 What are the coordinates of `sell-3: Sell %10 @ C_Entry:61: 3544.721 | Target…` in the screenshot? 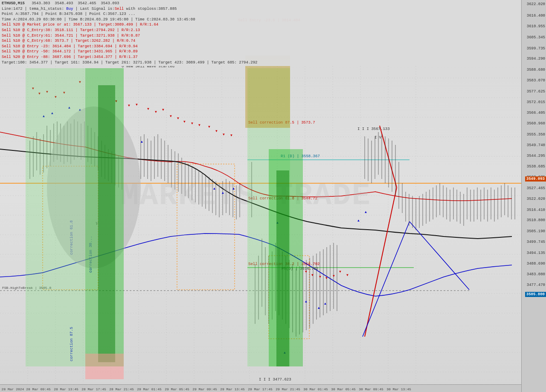 It's located at (260, 36).